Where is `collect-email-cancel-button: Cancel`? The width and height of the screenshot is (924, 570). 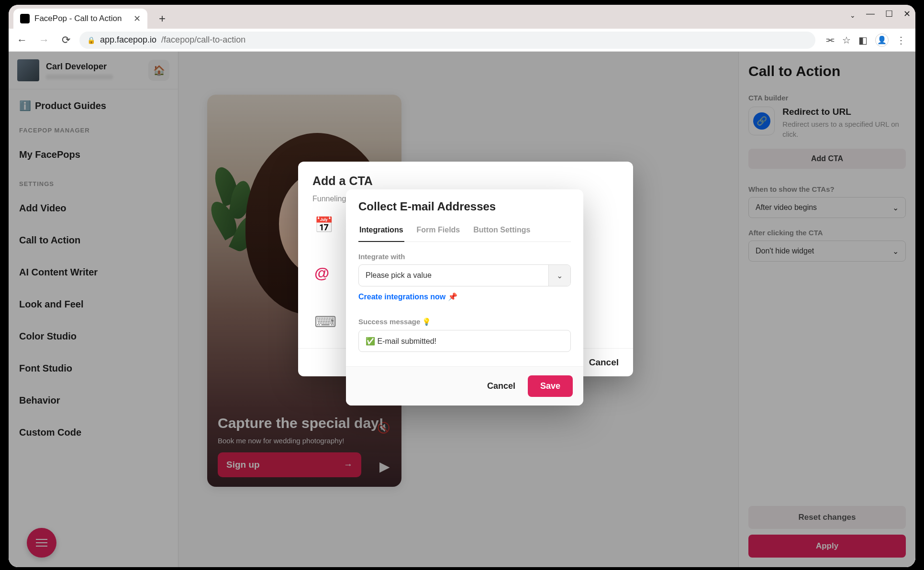
collect-email-cancel-button: Cancel is located at coordinates (501, 386).